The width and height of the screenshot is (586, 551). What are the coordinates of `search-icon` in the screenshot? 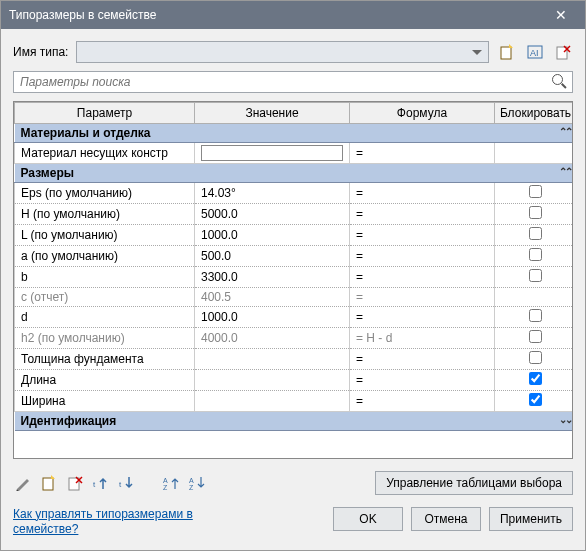 It's located at (560, 82).